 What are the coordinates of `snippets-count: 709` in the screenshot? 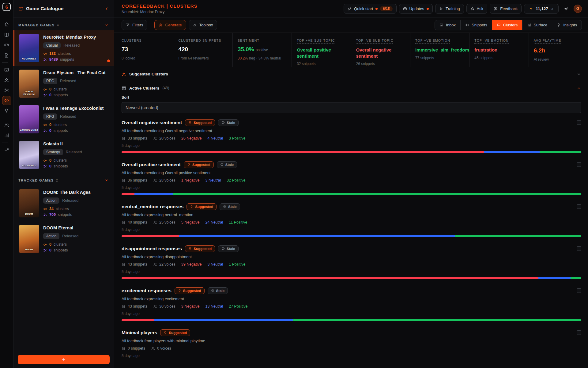 It's located at (53, 215).